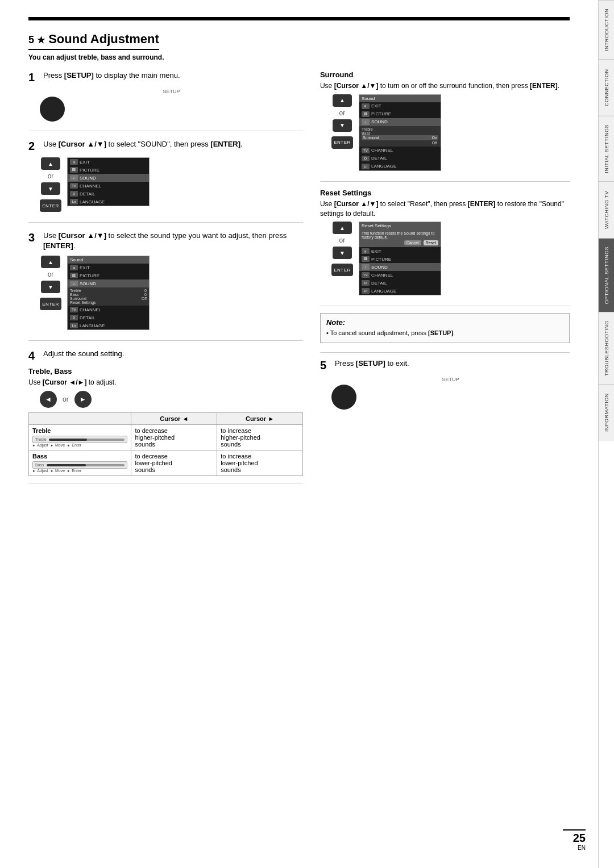  Describe the element at coordinates (366, 291) in the screenshot. I see `reset-language-icon: Ln` at that location.